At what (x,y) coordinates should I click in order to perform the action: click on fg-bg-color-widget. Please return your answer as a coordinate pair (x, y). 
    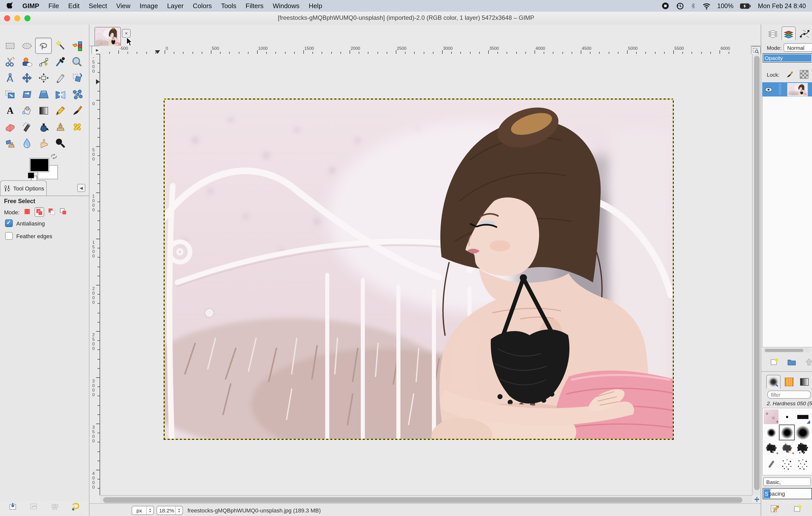
    Looking at the image, I should click on (44, 167).